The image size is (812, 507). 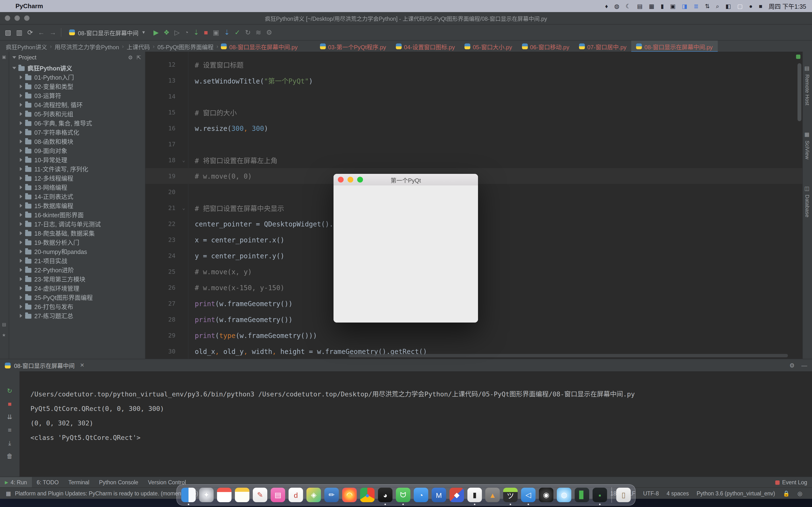 I want to click on collapse-all-icon: ⇱, so click(x=139, y=58).